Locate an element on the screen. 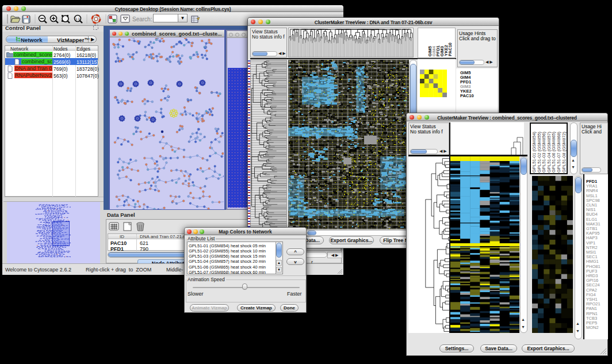 The width and height of the screenshot is (612, 364). svg-text: 1:1 is located at coordinates (78, 19).